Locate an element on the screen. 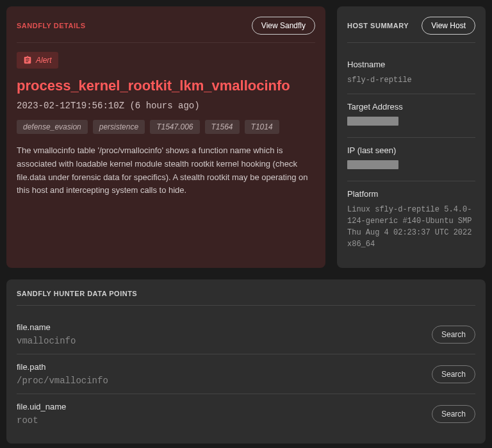 The height and width of the screenshot is (448, 492). data-point-row: file.namevmallocinfoSearch is located at coordinates (246, 335).